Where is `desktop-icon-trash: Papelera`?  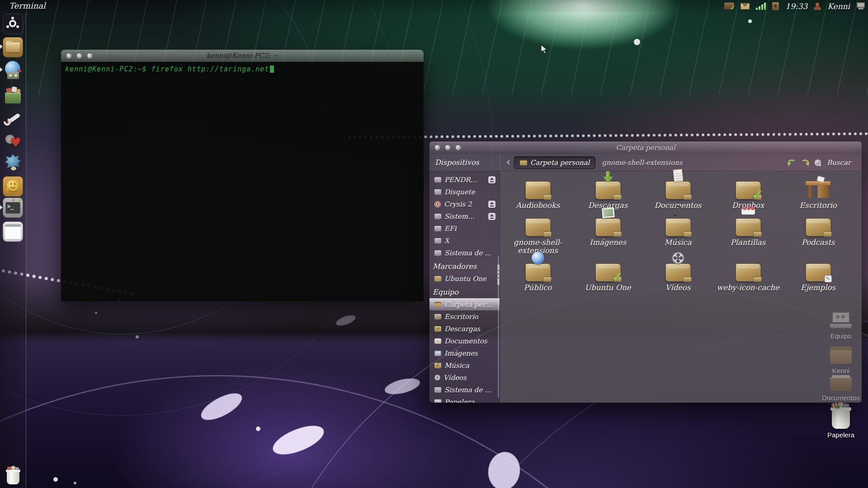 desktop-icon-trash: Papelera is located at coordinates (841, 421).